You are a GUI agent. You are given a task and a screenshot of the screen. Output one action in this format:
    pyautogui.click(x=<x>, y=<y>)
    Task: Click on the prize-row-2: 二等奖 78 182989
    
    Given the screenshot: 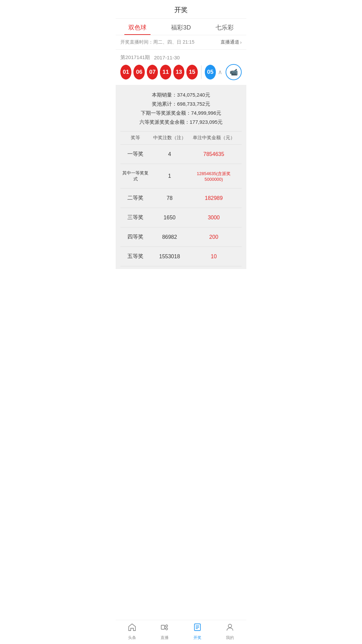 What is the action you would take?
    pyautogui.click(x=181, y=198)
    